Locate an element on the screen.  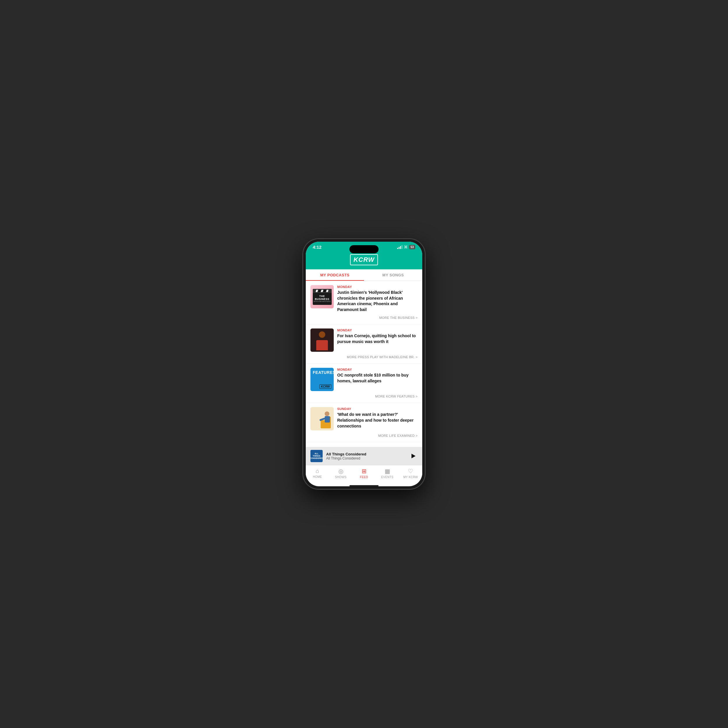
nav-label-shows: SHOWS is located at coordinates (341, 477).